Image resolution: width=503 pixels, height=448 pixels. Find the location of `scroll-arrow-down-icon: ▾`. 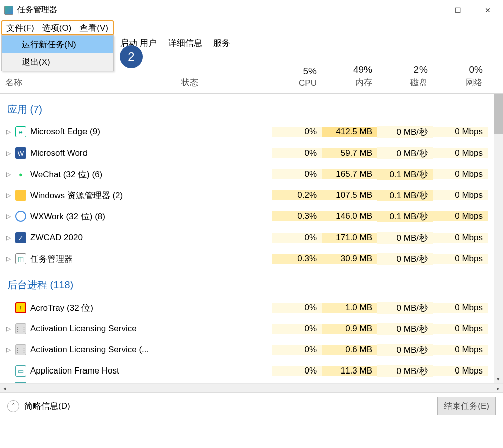

scroll-arrow-down-icon: ▾ is located at coordinates (498, 379).